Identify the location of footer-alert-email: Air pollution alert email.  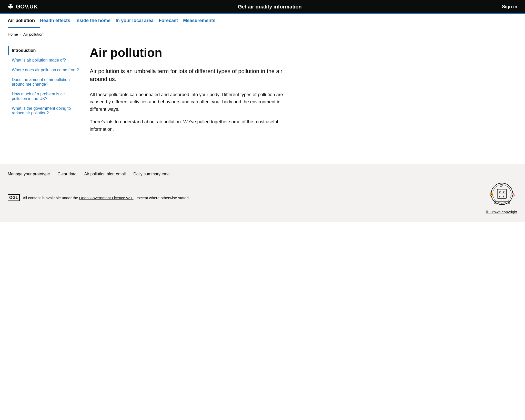
(105, 174).